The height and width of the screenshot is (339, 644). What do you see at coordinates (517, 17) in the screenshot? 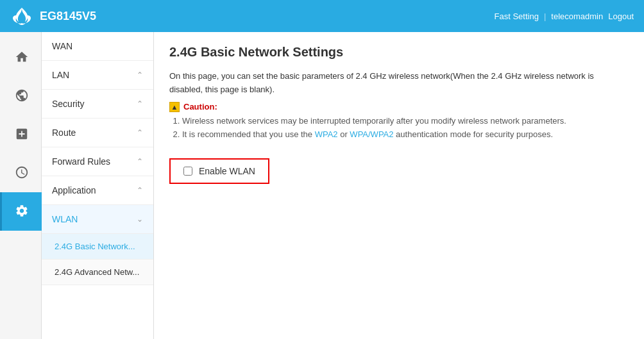
I see `fast-setting-link: Fast Setting` at bounding box center [517, 17].